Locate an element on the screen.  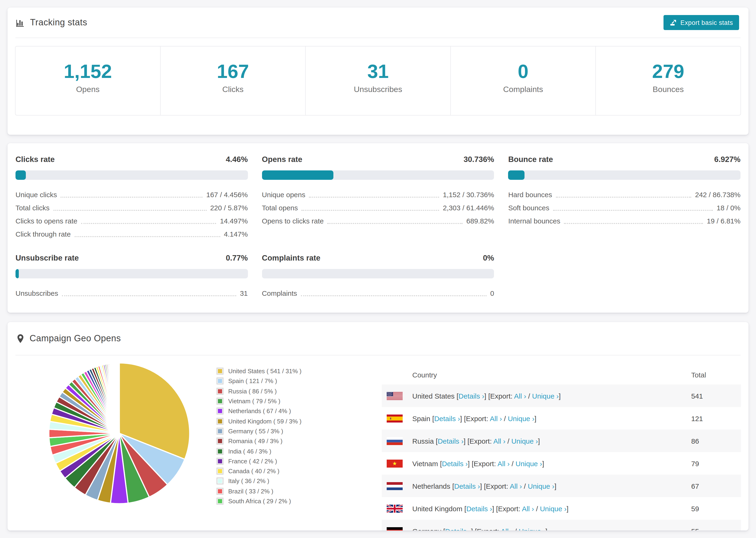
rate-row-value: 167 / 4.456% is located at coordinates (227, 195).